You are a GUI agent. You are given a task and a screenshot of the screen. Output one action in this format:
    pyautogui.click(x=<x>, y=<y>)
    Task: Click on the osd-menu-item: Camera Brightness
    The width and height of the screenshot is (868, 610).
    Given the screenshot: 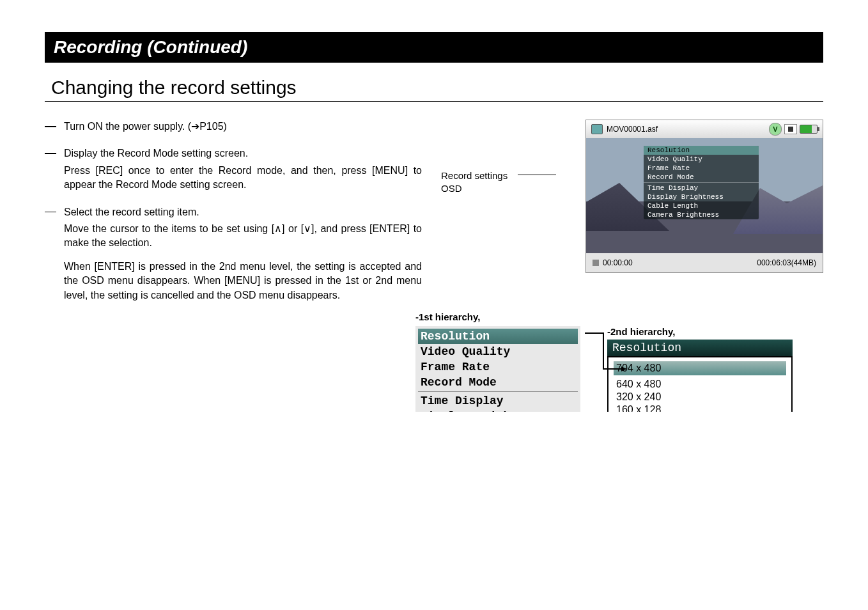 What is the action you would take?
    pyautogui.click(x=701, y=215)
    